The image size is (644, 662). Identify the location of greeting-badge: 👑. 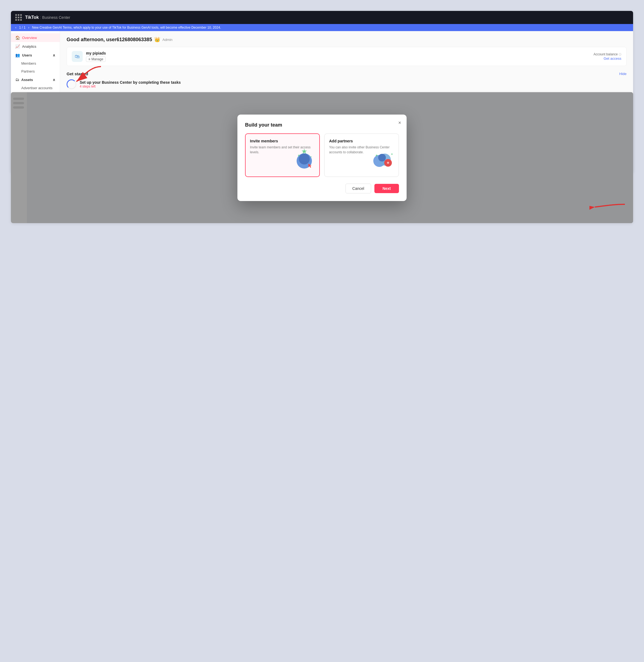
(157, 40).